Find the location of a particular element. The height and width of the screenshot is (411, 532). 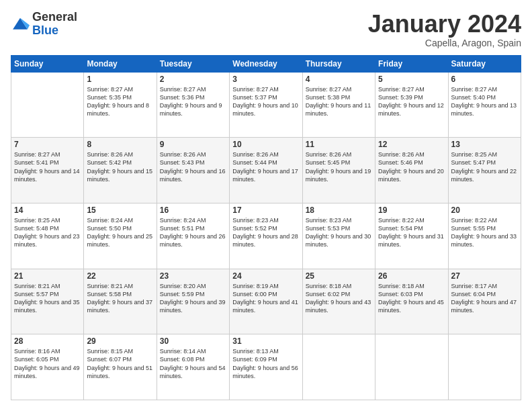

day-number: 10 is located at coordinates (266, 144).